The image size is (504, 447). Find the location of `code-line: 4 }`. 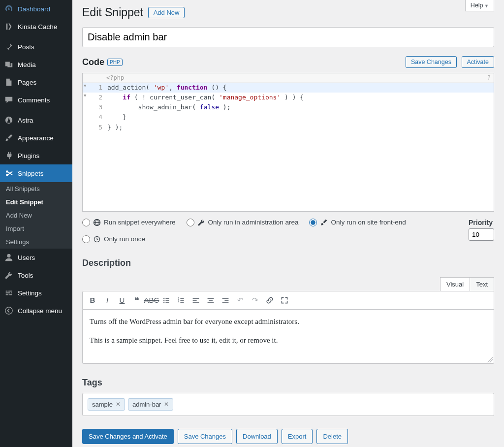

code-line: 4 } is located at coordinates (288, 117).